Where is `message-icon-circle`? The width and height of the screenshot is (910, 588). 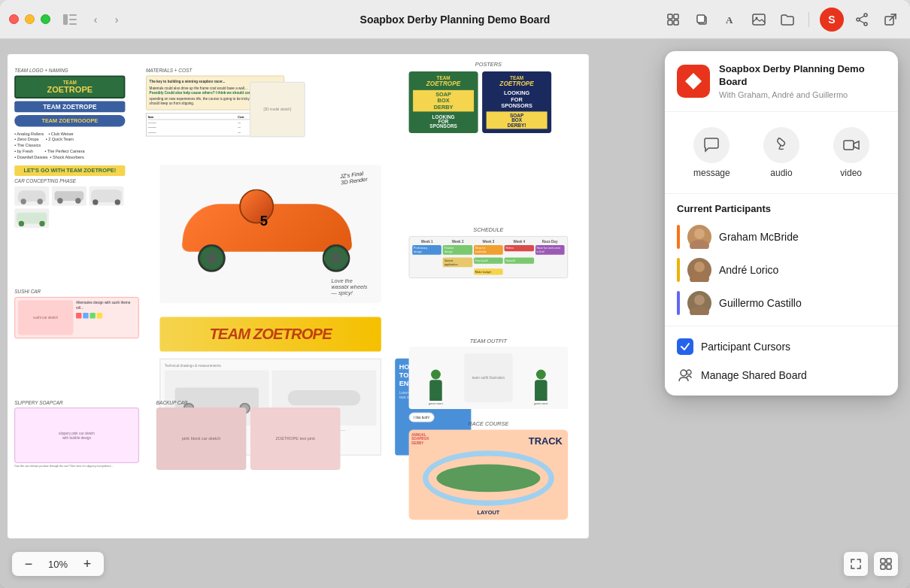
message-icon-circle is located at coordinates (711, 145).